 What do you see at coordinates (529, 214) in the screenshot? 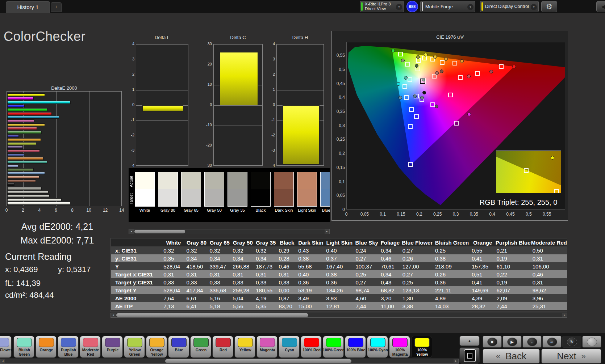
I see `cie-x-tick-label: 0,5` at bounding box center [529, 214].